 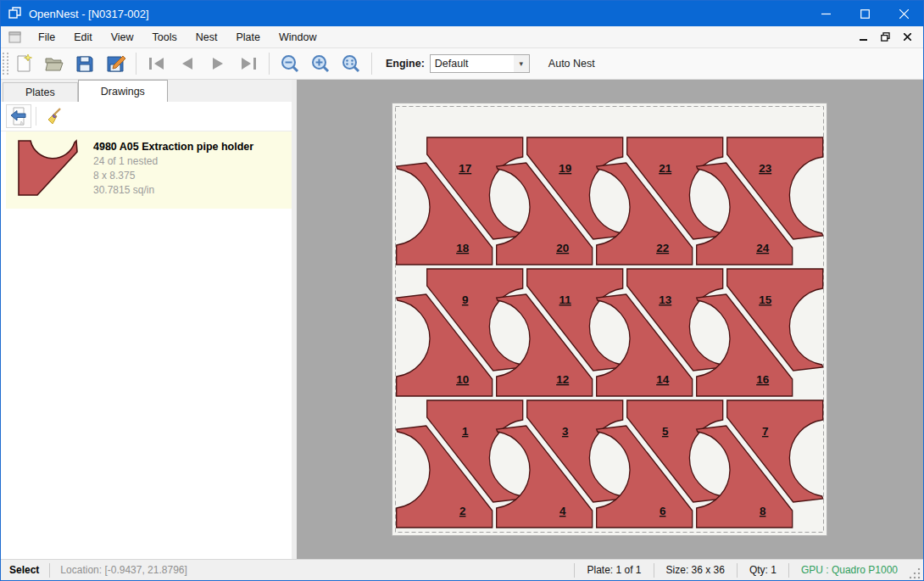 I want to click on chevron-down-icon: ▾, so click(x=521, y=64).